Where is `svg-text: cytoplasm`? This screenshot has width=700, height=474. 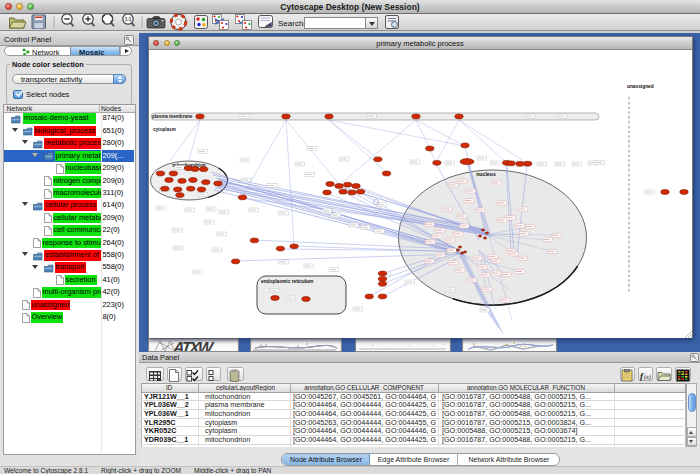
svg-text: cytoplasm is located at coordinates (164, 130).